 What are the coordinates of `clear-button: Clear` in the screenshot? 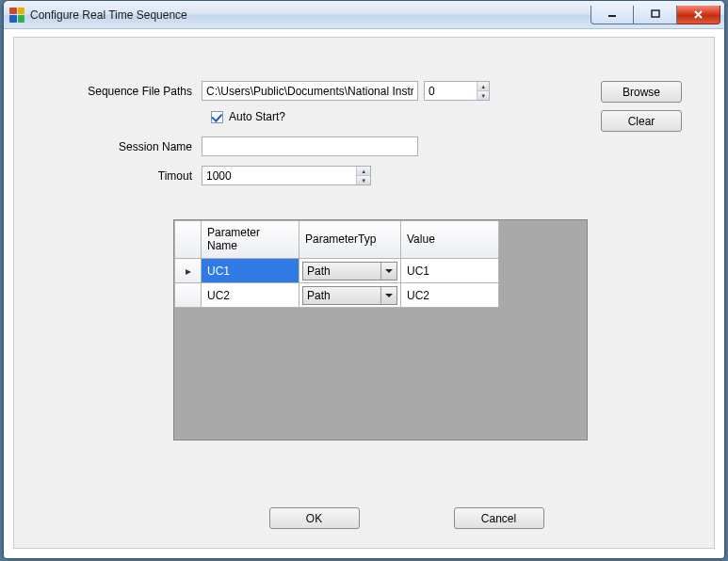 It's located at (641, 120).